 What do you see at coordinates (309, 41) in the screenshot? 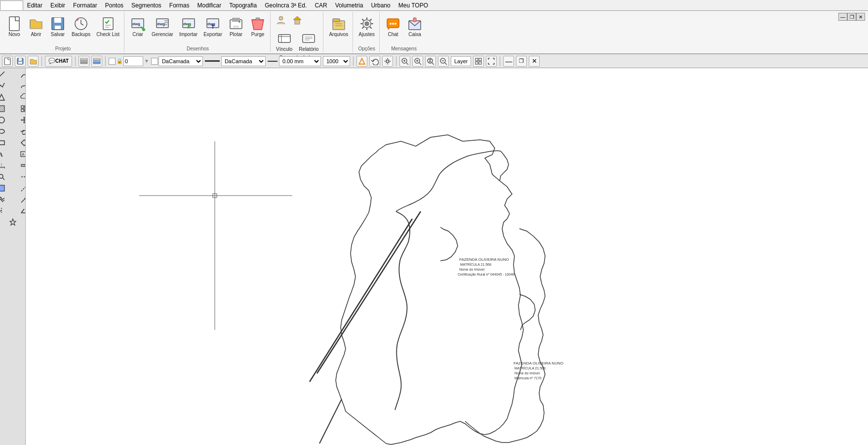
I see `relatorio-button: Relatório` at bounding box center [309, 41].